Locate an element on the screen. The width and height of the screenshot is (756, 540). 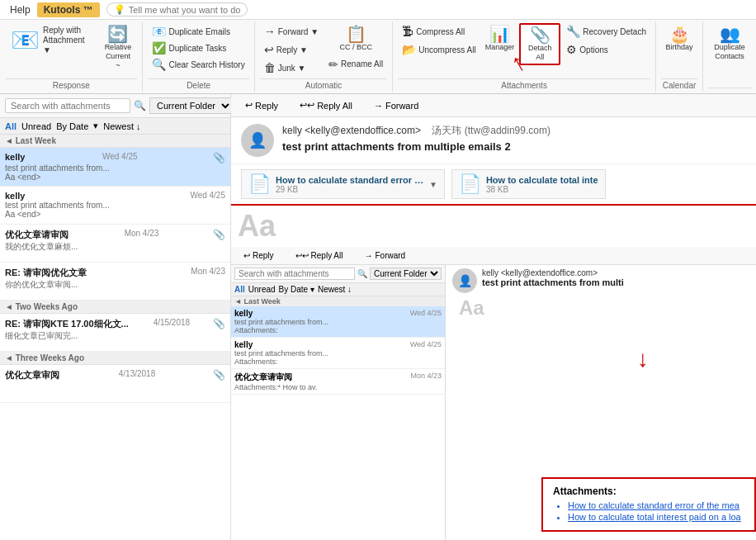
detach-all-button: 📎 Detach All is located at coordinates (540, 45).